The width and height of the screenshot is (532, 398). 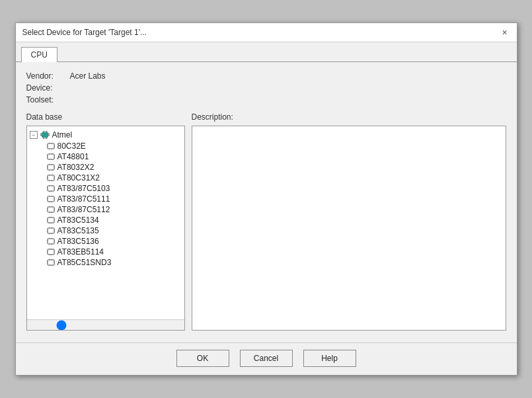 What do you see at coordinates (106, 135) in the screenshot?
I see `tree-root-atmel: −` at bounding box center [106, 135].